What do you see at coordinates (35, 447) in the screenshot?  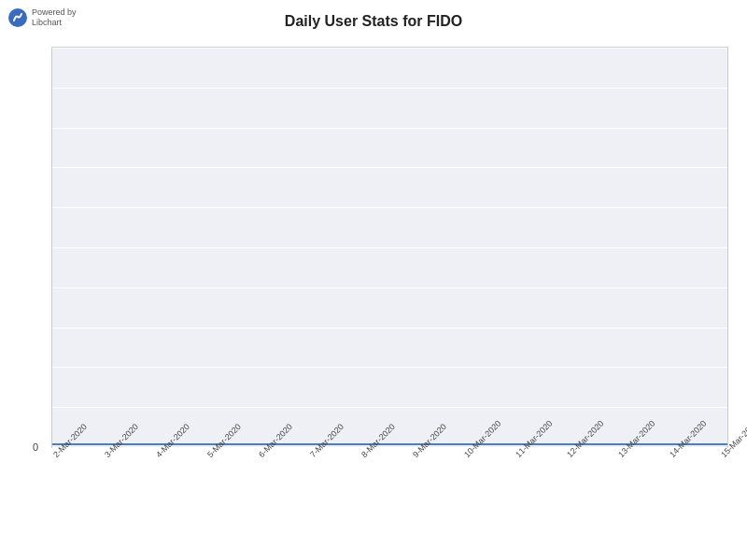 I see `y-axis-zero-label: 0` at bounding box center [35, 447].